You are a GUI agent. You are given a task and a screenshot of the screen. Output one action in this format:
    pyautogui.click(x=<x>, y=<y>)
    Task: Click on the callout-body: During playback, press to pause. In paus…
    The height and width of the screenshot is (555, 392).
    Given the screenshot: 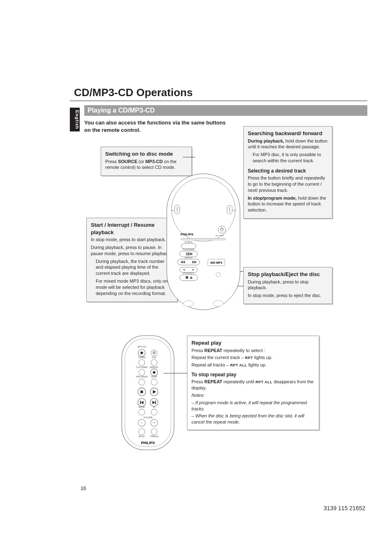 What is the action you would take?
    pyautogui.click(x=132, y=251)
    